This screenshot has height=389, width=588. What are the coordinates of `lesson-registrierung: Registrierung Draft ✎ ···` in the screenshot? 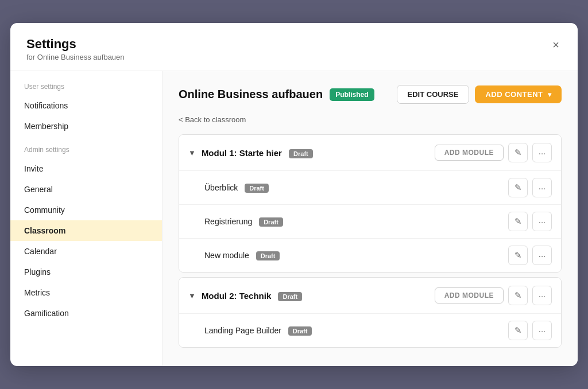 It's located at (370, 221).